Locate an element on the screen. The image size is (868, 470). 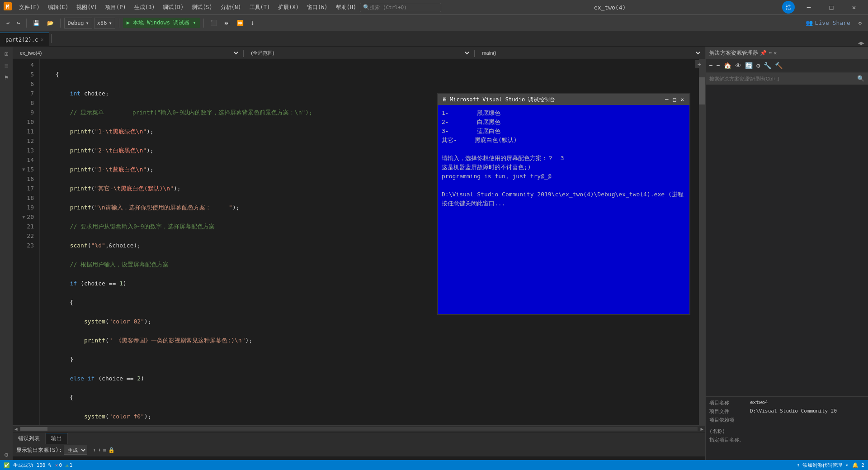
console-close: ✕ is located at coordinates (683, 100).